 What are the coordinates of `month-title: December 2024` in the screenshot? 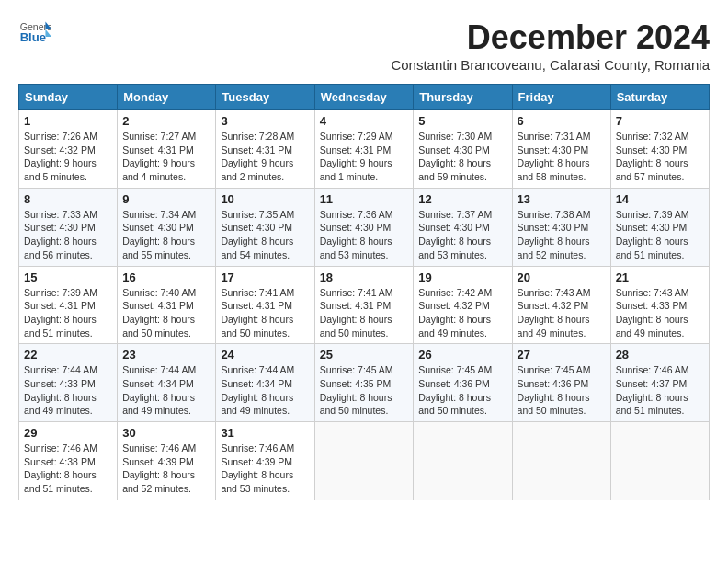 It's located at (550, 38).